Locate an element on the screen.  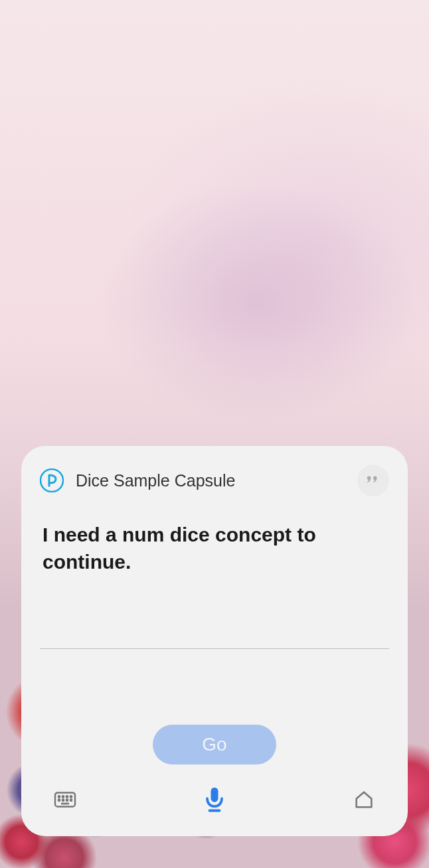
quote-button is located at coordinates (373, 480).